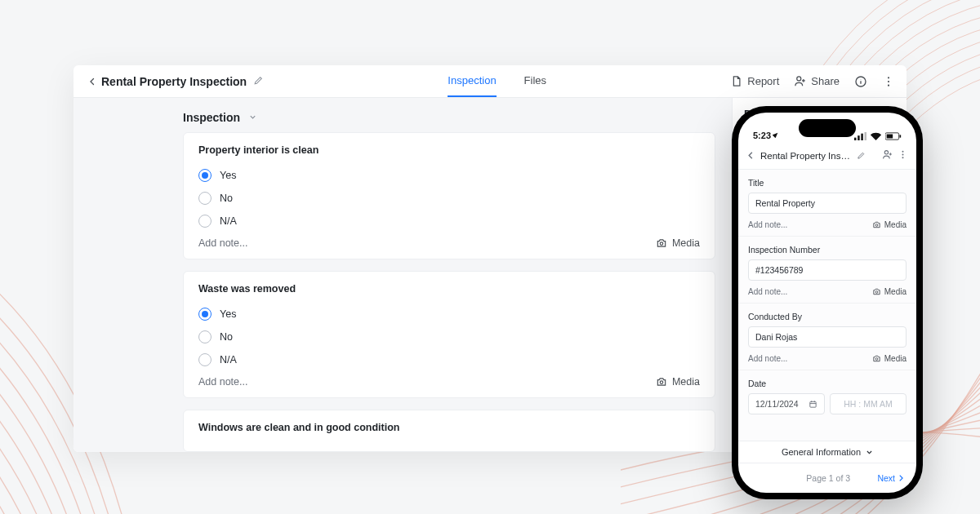  I want to click on pencil-icon, so click(861, 155).